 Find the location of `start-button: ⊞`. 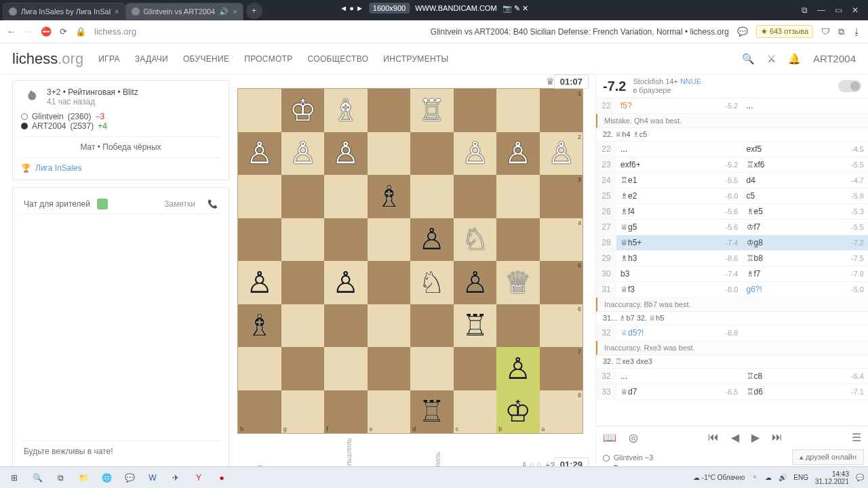

start-button: ⊞ is located at coordinates (14, 478).